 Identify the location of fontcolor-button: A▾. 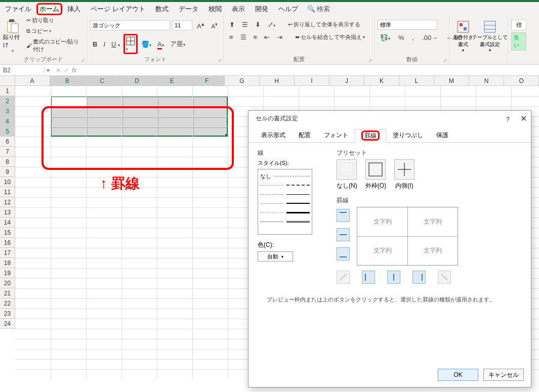
(161, 45).